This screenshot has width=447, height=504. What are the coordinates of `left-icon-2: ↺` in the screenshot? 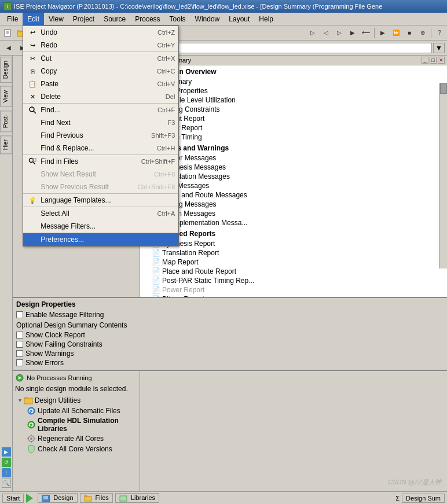 It's located at (6, 462).